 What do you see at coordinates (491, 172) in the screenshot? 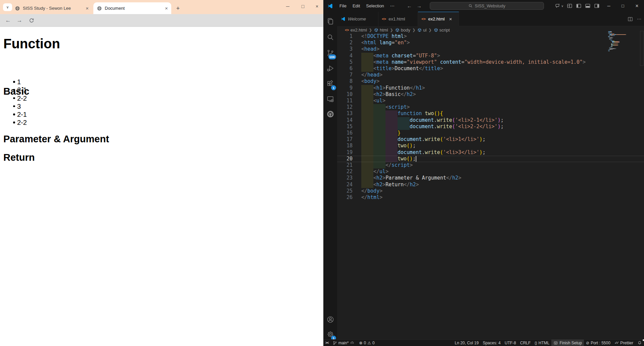
I see `code-line: 22</ul>` at bounding box center [491, 172].